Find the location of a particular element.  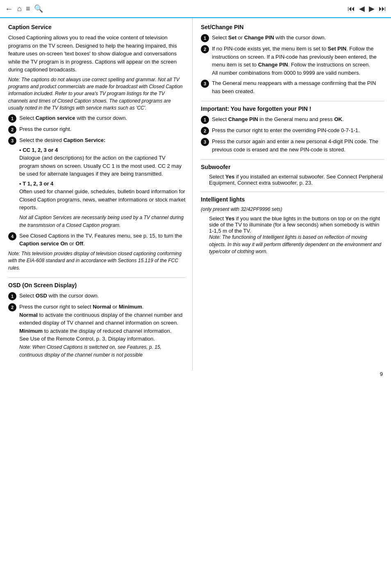

yes-bold-lights: Yes is located at coordinates (230, 218).